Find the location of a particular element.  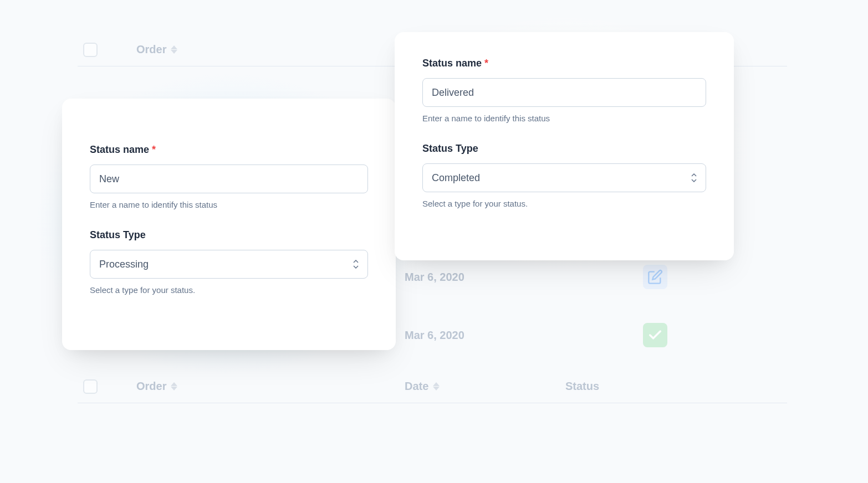

pencil-icon is located at coordinates (655, 277).